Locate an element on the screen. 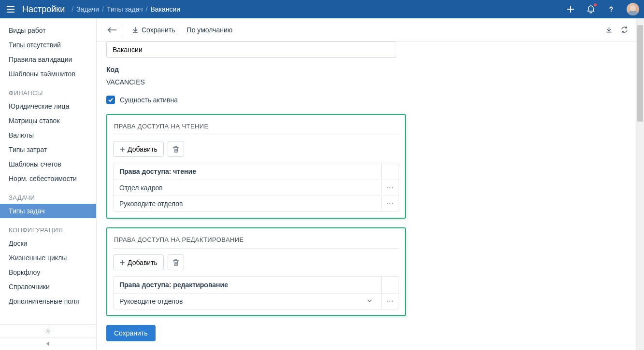 The image size is (644, 350). read-col-header: Права доступа: чтение is located at coordinates (247, 171).